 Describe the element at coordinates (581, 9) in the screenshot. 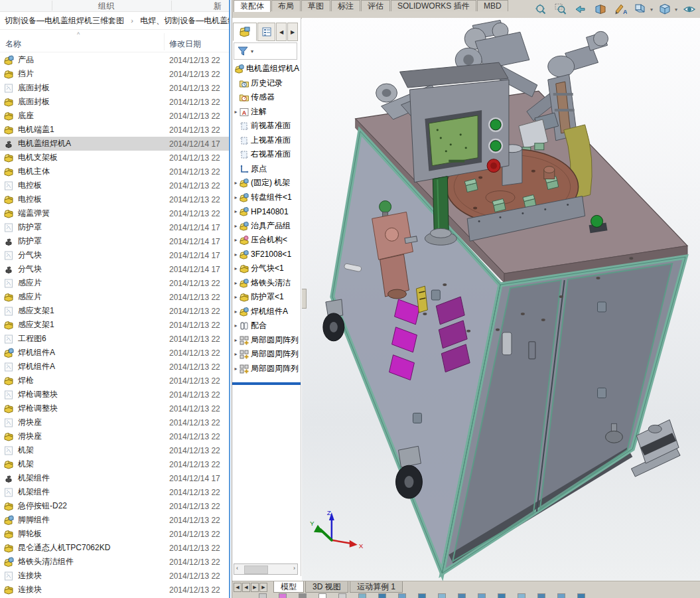

I see `previous-view-icon` at that location.